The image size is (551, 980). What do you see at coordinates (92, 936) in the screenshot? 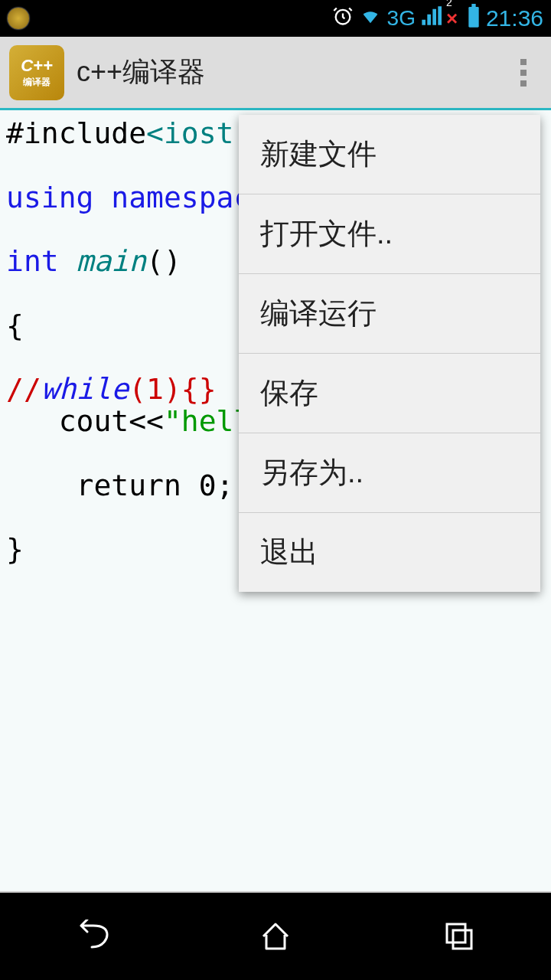
I see `back-button` at bounding box center [92, 936].